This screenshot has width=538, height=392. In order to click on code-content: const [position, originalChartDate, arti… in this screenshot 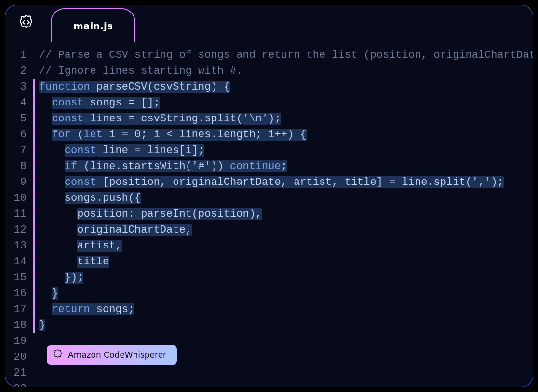, I will do `click(269, 182)`.